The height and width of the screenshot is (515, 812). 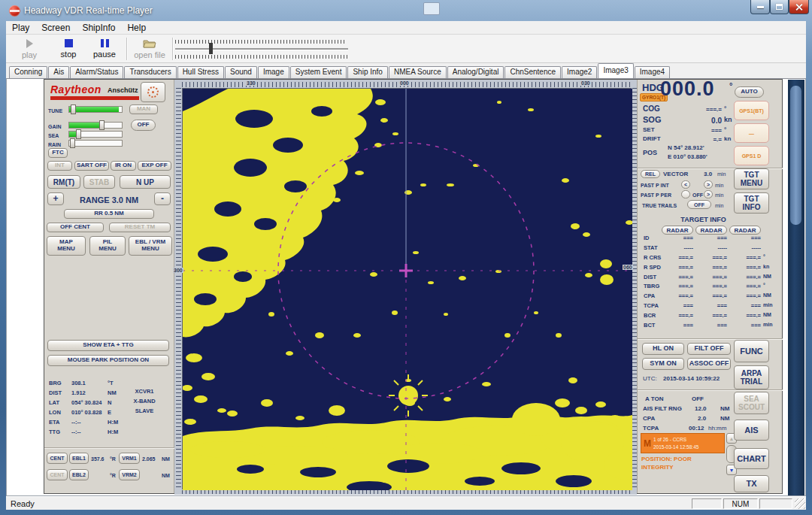 I want to click on tab: Image2, so click(x=579, y=72).